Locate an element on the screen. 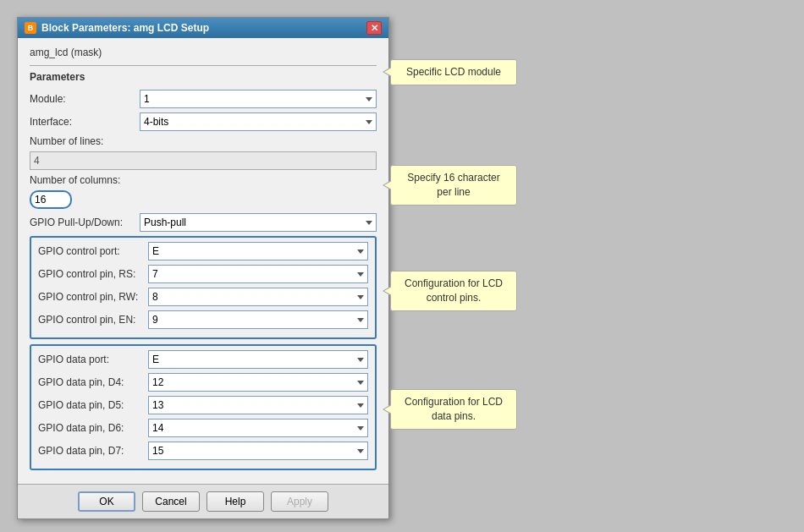 The image size is (804, 532). num-columns-row: Number of columns: is located at coordinates (203, 180).